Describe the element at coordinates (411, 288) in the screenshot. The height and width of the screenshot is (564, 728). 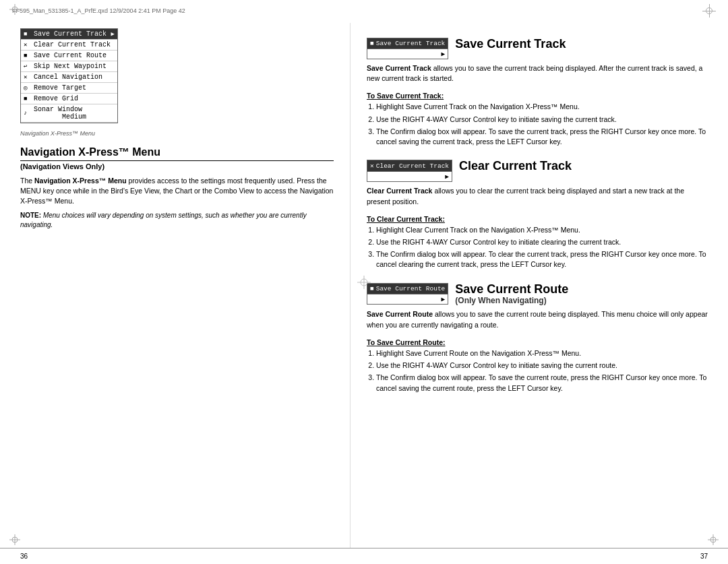
I see `save-route-icon-label: Save Current Route` at that location.